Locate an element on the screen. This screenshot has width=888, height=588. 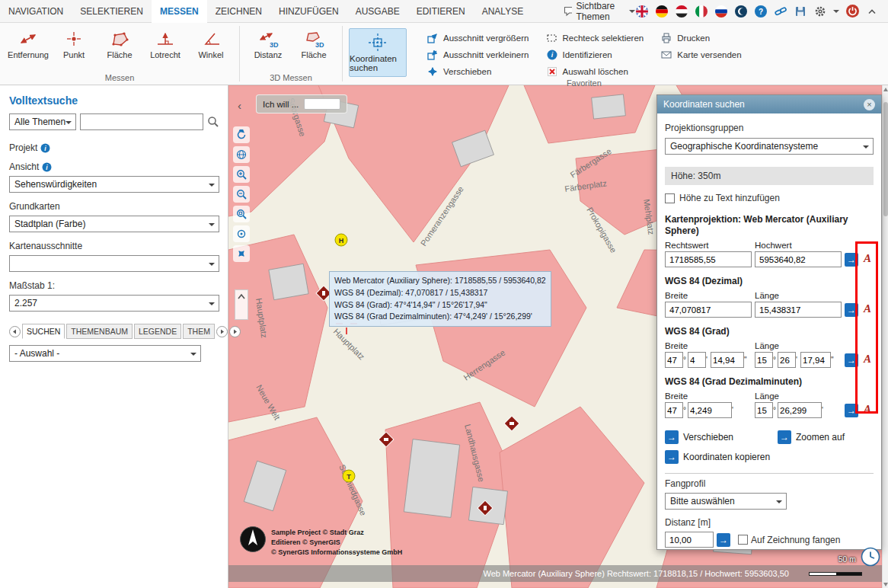
panel-close-button: × is located at coordinates (870, 105).